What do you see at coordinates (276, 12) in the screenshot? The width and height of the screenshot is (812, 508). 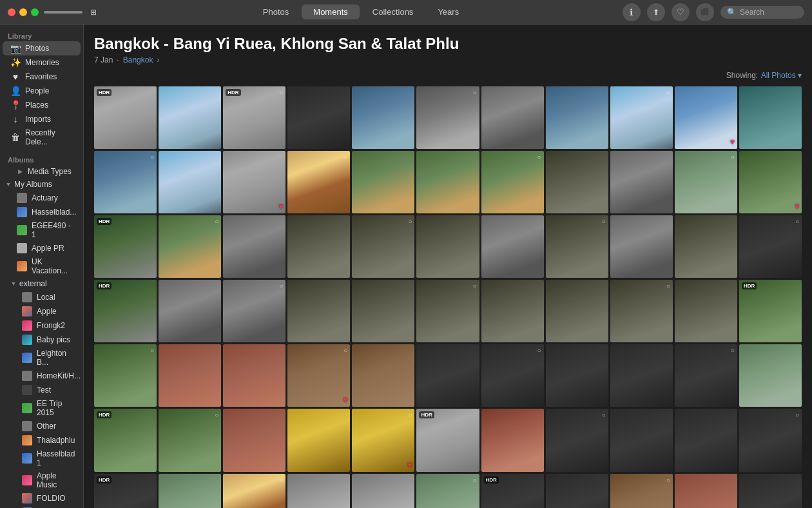 I see `nav-tab-photos: Photos` at bounding box center [276, 12].